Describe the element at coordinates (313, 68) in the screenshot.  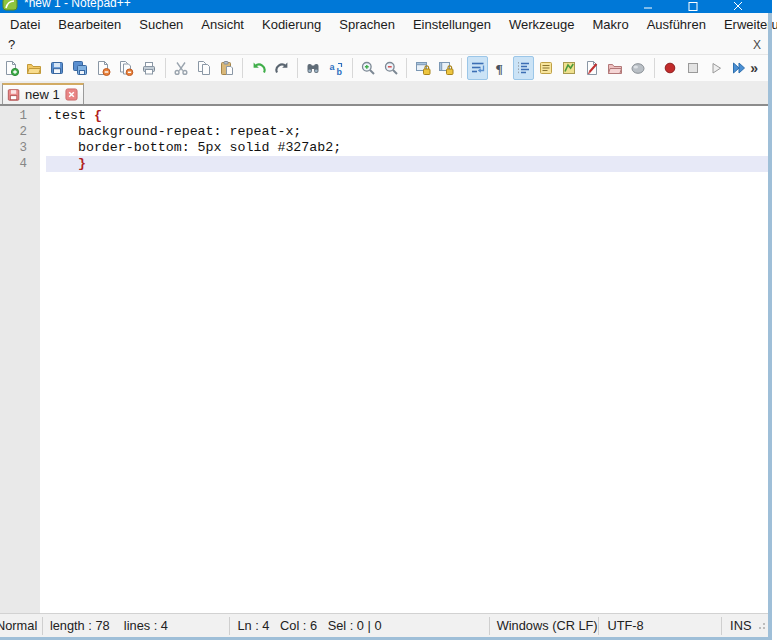
I see `find-icon` at that location.